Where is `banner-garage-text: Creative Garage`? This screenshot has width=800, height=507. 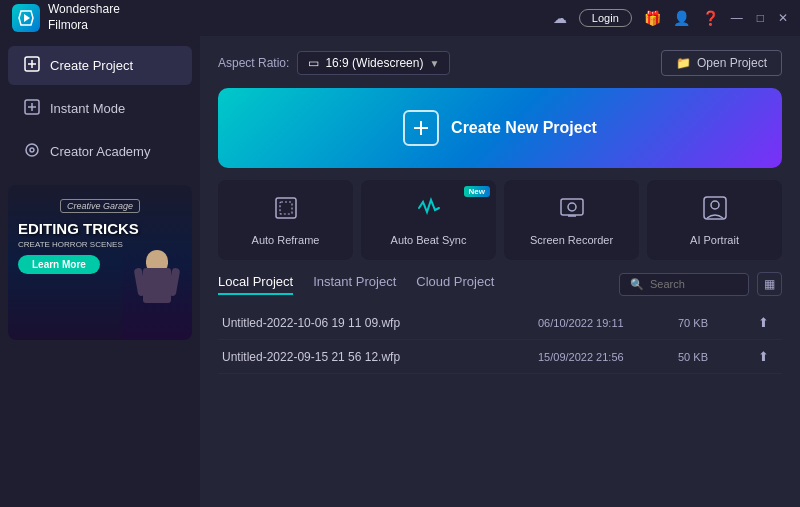
banner-garage-text: Creative Garage is located at coordinates (100, 206).